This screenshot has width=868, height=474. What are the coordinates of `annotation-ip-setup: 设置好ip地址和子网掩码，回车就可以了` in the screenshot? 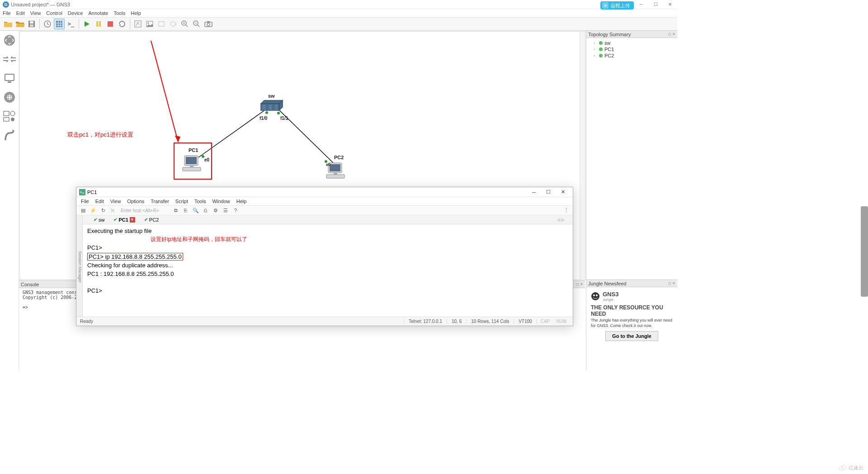 It's located at (199, 239).